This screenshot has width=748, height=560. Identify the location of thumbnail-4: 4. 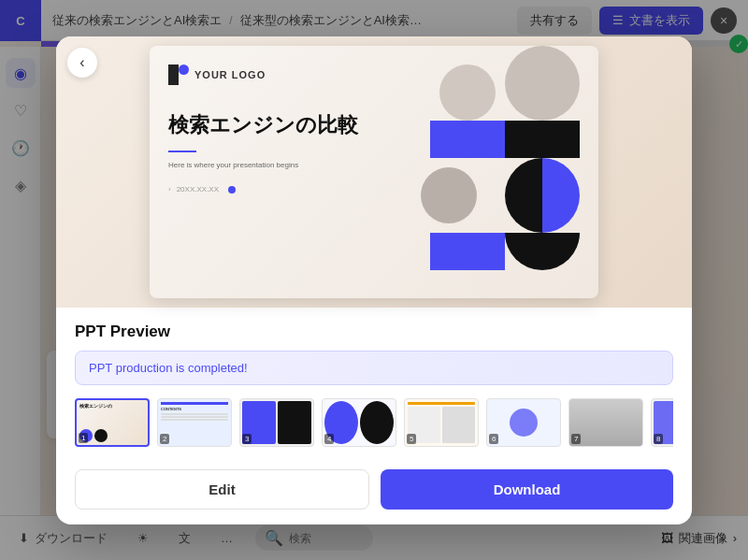
(359, 423).